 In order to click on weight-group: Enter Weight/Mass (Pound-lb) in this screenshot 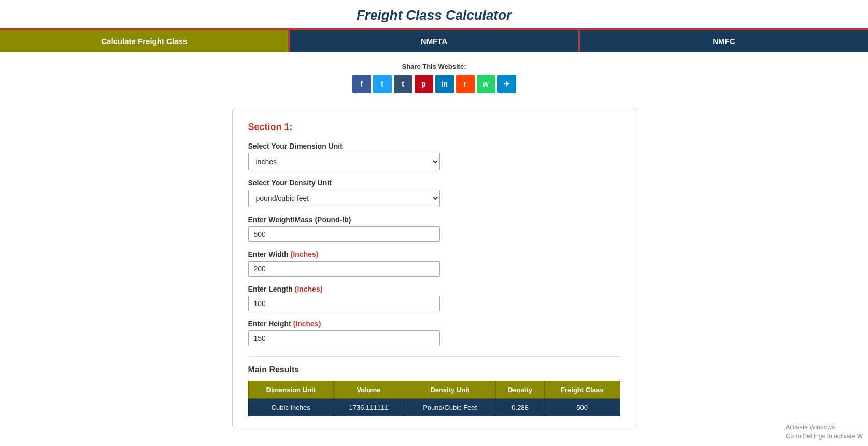, I will do `click(434, 229)`.